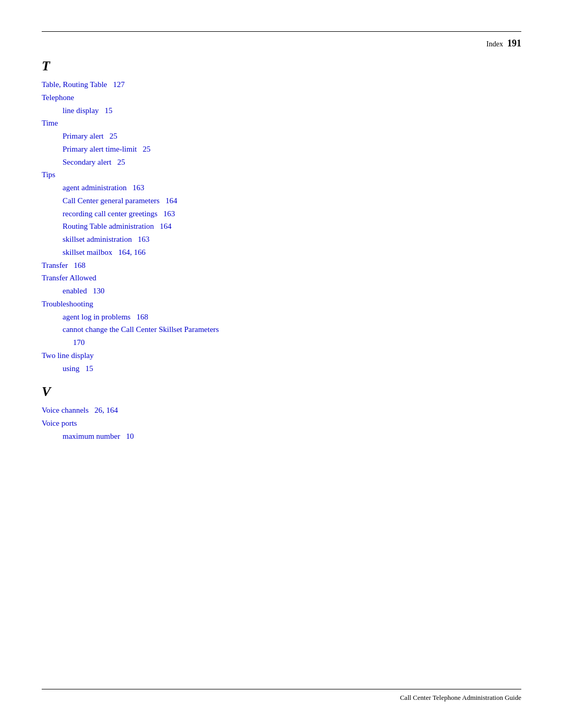 Image resolution: width=563 pixels, height=728 pixels. What do you see at coordinates (282, 266) in the screenshot?
I see `entry-transfer: Transfer 168` at bounding box center [282, 266].